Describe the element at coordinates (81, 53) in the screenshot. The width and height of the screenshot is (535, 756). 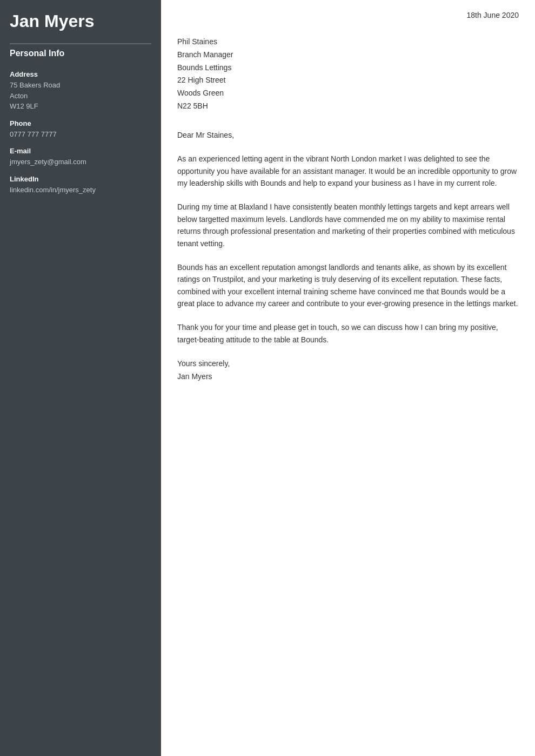
I see `personal-info-section-title: Personal Info` at that location.